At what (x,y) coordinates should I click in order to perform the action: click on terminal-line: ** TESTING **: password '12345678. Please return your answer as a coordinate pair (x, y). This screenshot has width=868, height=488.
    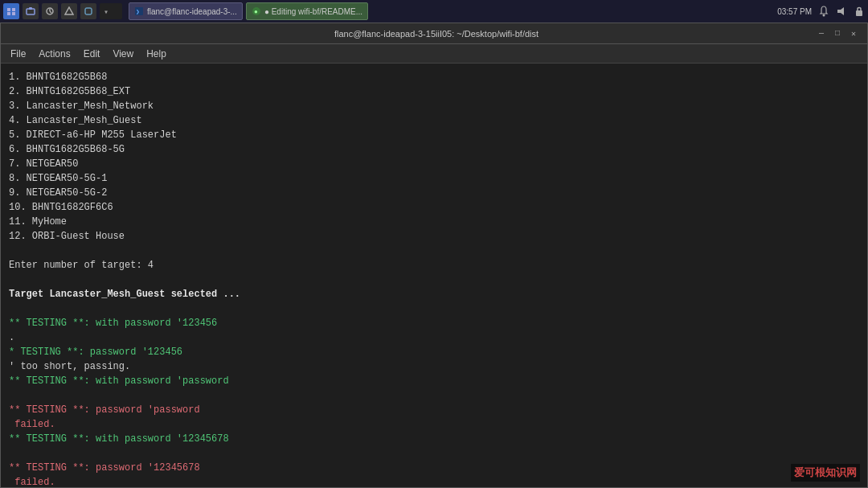
    Looking at the image, I should click on (434, 468).